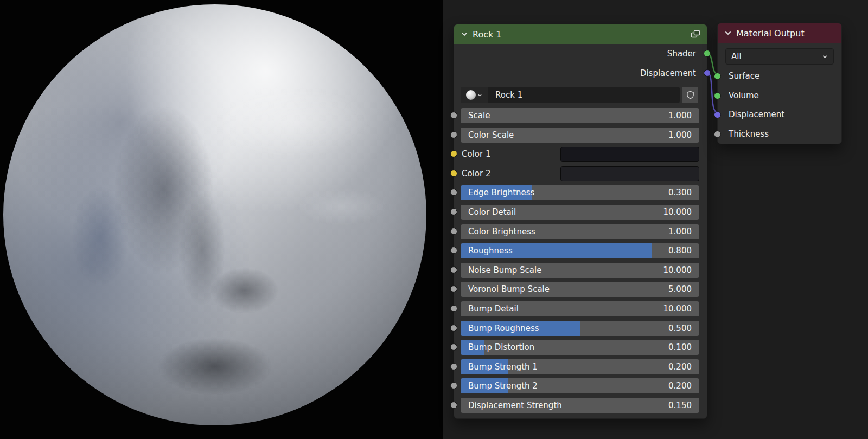  I want to click on value-slider: Scale1.000, so click(580, 116).